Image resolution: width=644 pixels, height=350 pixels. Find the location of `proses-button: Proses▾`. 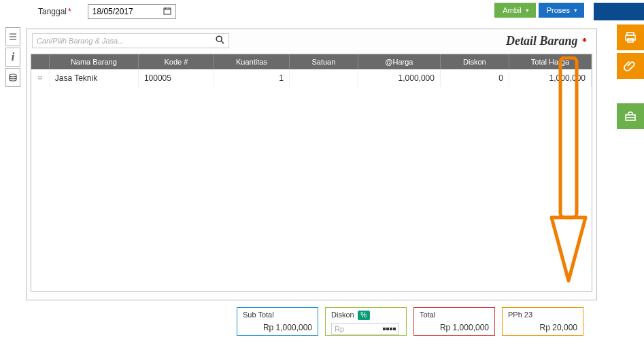

proses-button: Proses▾ is located at coordinates (562, 10).